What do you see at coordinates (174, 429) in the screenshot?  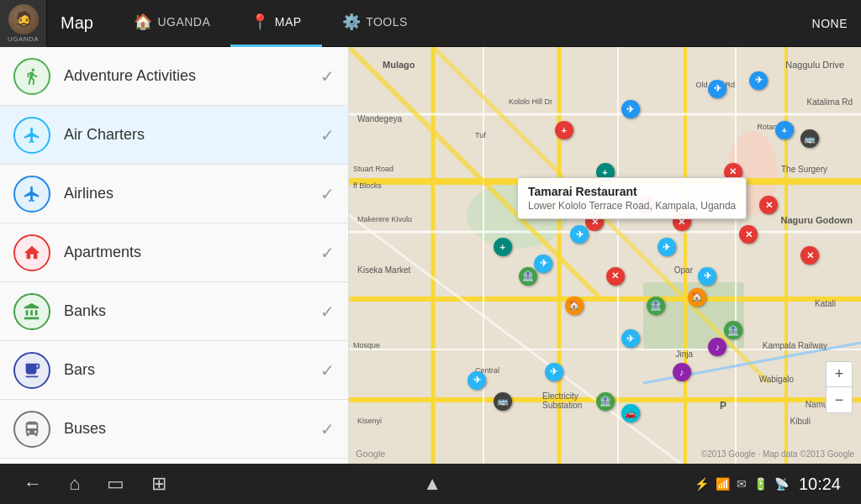 I see `sidebar-item-buses: Buses ✓` at bounding box center [174, 429].